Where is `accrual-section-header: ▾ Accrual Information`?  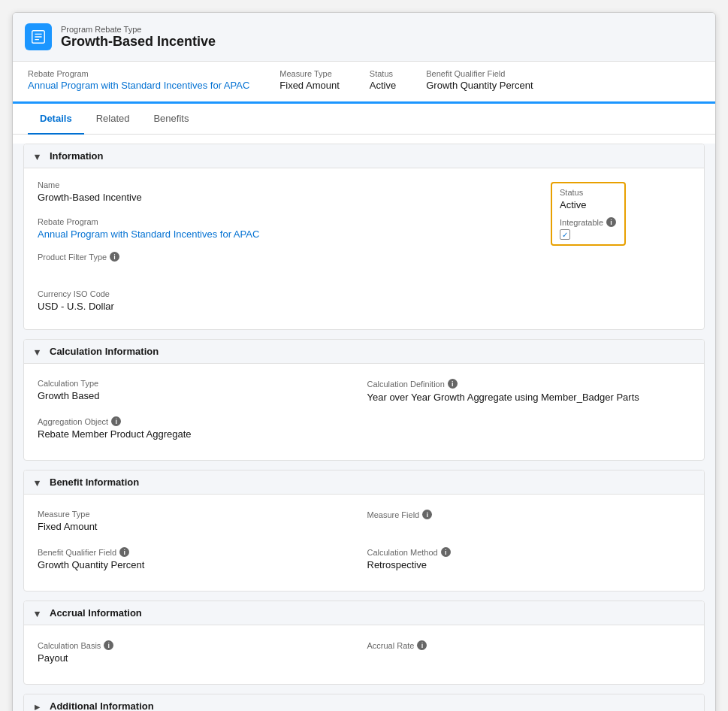 accrual-section-header: ▾ Accrual Information is located at coordinates (364, 613).